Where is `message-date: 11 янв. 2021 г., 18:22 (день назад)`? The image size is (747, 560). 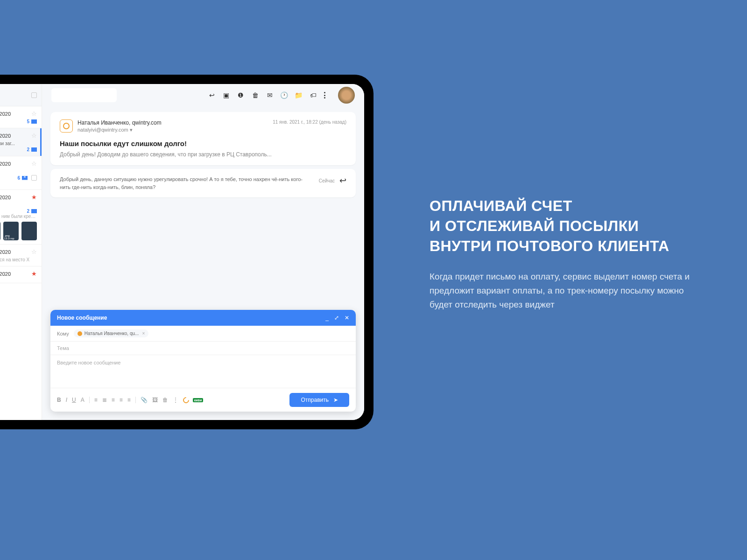 message-date: 11 янв. 2021 г., 18:22 (день назад) is located at coordinates (310, 122).